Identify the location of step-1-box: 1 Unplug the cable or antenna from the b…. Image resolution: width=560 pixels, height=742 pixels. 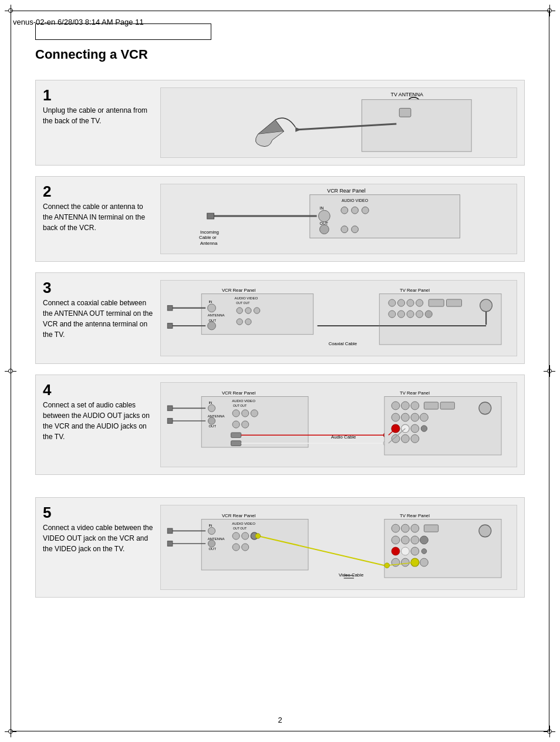
(280, 123).